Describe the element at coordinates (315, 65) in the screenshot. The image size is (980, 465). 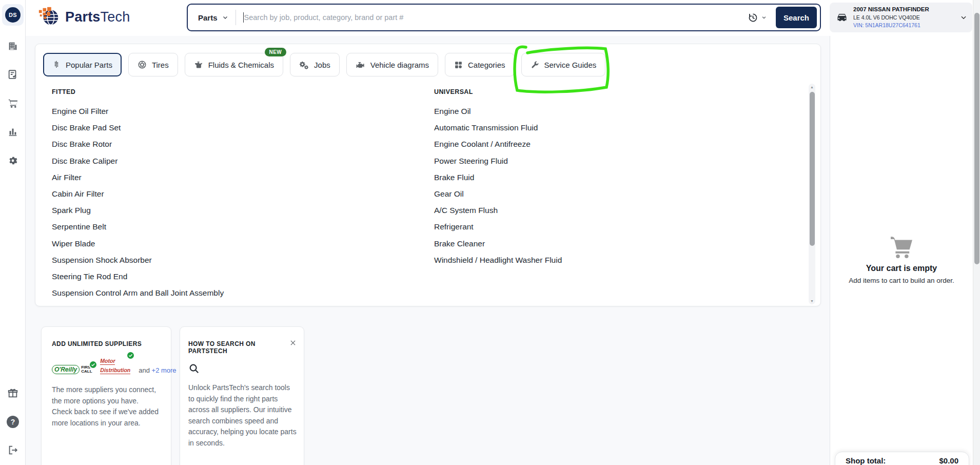
I see `tab-jobs: Jobs` at that location.